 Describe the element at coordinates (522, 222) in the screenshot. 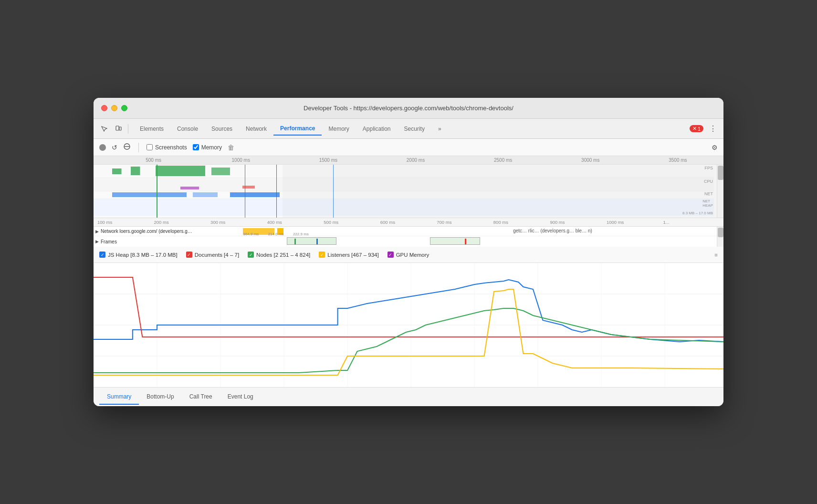

I see `detail-mark-800: 800 ms` at that location.